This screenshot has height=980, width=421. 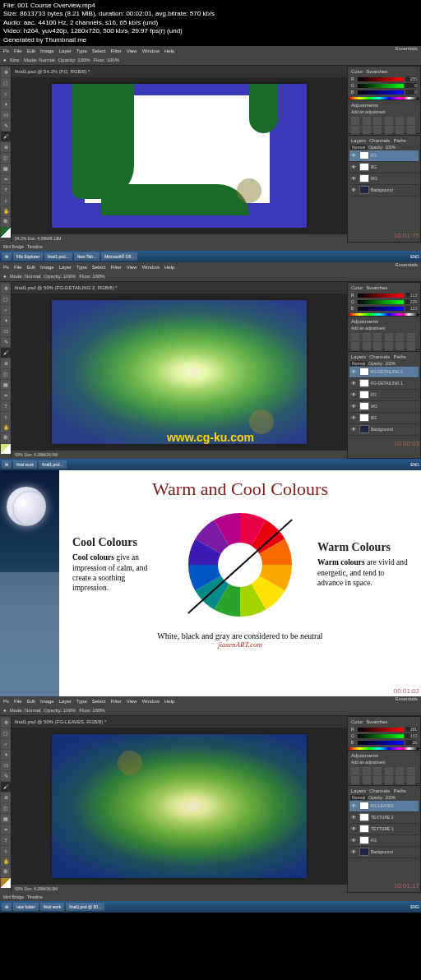 I want to click on color-tab: Color, so click(x=357, y=722).